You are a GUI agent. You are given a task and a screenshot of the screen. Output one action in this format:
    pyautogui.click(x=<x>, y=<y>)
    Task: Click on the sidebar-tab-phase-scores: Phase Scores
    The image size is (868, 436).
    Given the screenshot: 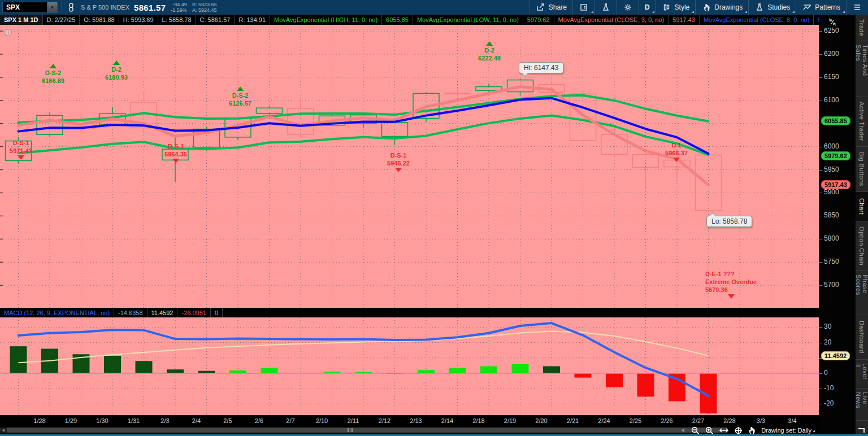 What is the action you would take?
    pyautogui.click(x=862, y=293)
    